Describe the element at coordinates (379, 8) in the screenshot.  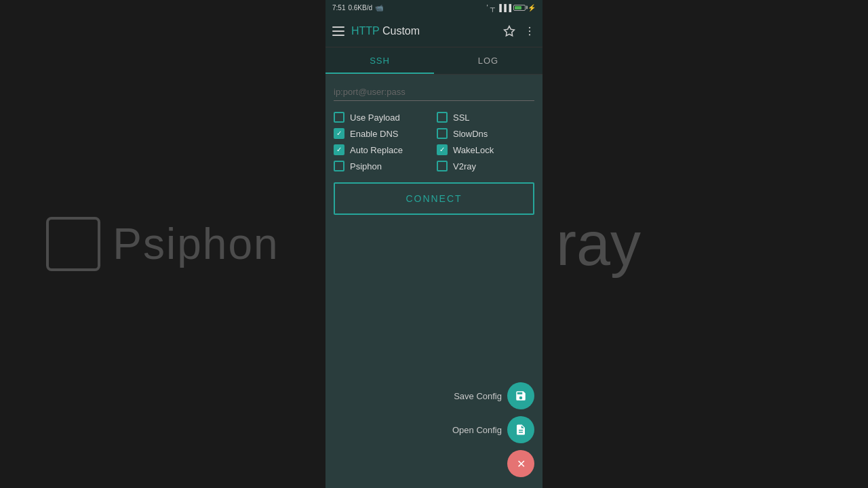
I see `video-icon: 📹` at that location.